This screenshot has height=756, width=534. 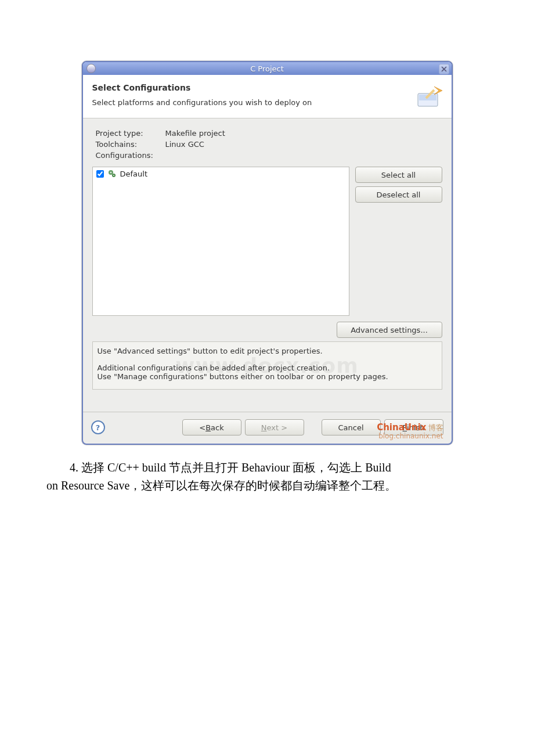 What do you see at coordinates (304, 144) in the screenshot?
I see `value-toolchains: Linux GCC` at bounding box center [304, 144].